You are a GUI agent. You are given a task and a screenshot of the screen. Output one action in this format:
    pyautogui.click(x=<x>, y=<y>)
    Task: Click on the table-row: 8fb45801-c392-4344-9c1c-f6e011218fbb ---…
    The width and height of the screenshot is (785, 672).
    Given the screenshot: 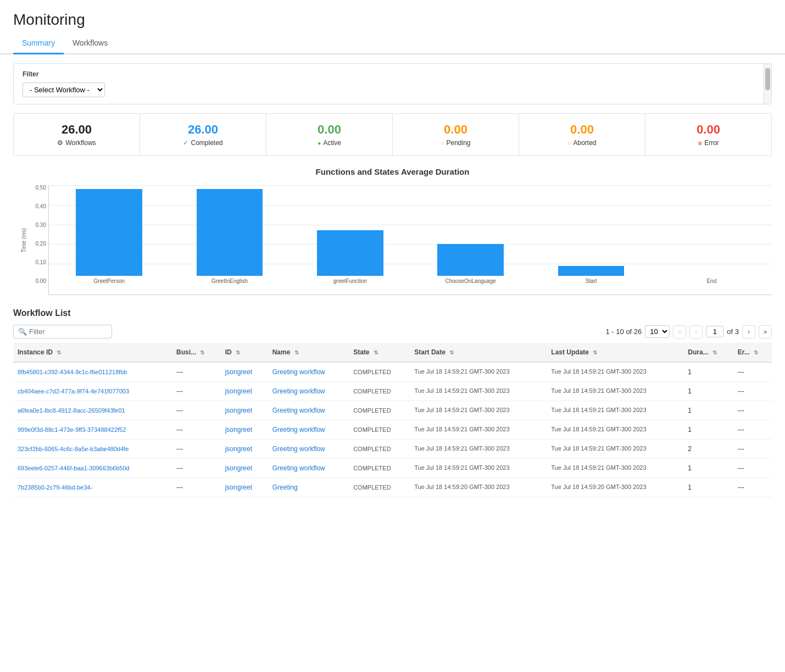 What is the action you would take?
    pyautogui.click(x=392, y=372)
    